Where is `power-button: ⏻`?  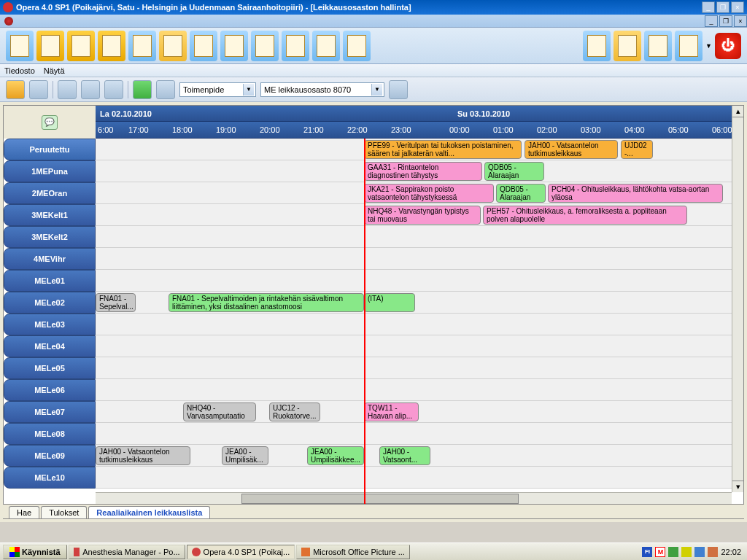 power-button: ⏻ is located at coordinates (728, 46).